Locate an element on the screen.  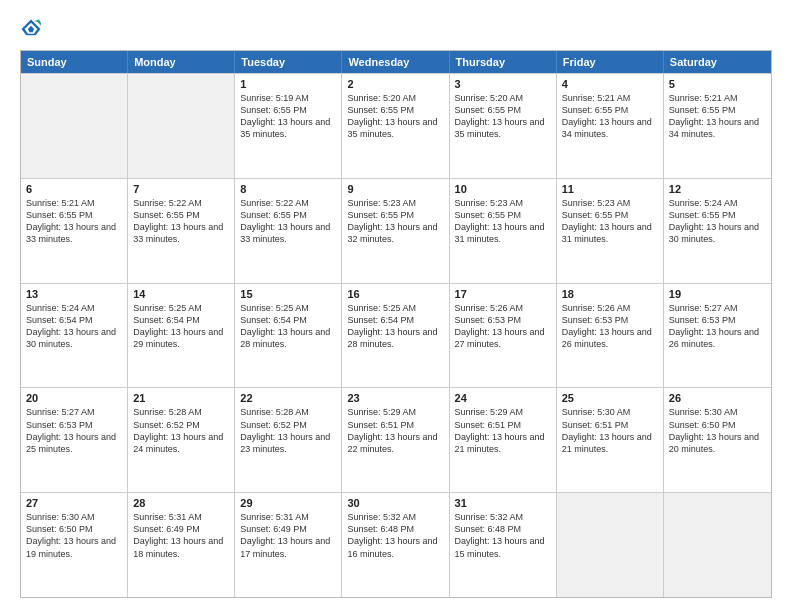
day-info: Sunrise: 5:29 AM Sunset: 6:51 PM Dayligh… is located at coordinates (503, 430).